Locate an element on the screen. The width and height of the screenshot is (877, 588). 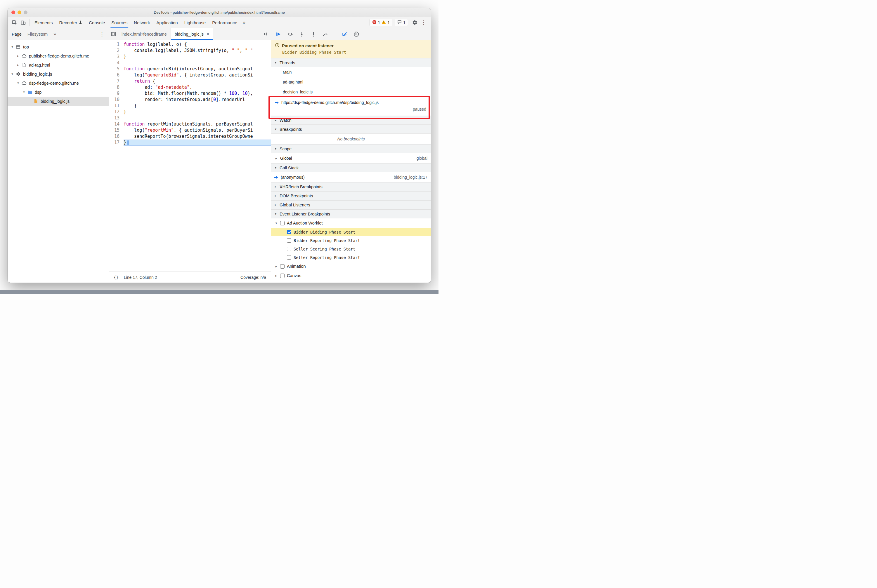
close-window-button is located at coordinates (13, 12).